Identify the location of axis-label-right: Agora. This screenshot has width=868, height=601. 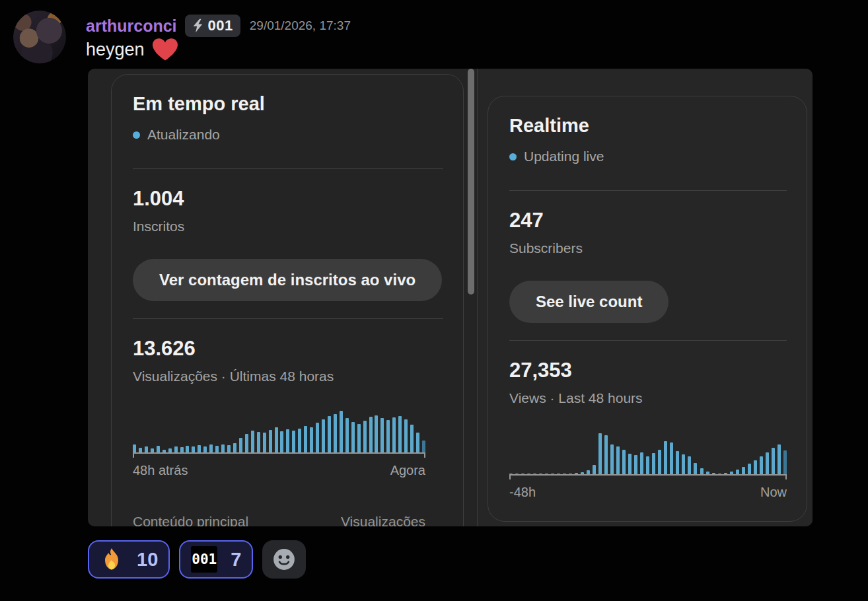
(408, 470).